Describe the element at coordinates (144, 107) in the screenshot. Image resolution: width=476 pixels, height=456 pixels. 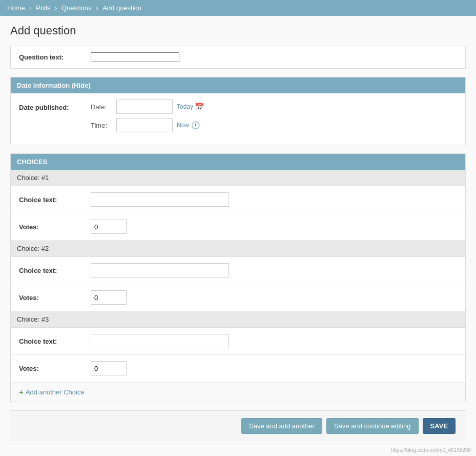
I see `date-input` at that location.